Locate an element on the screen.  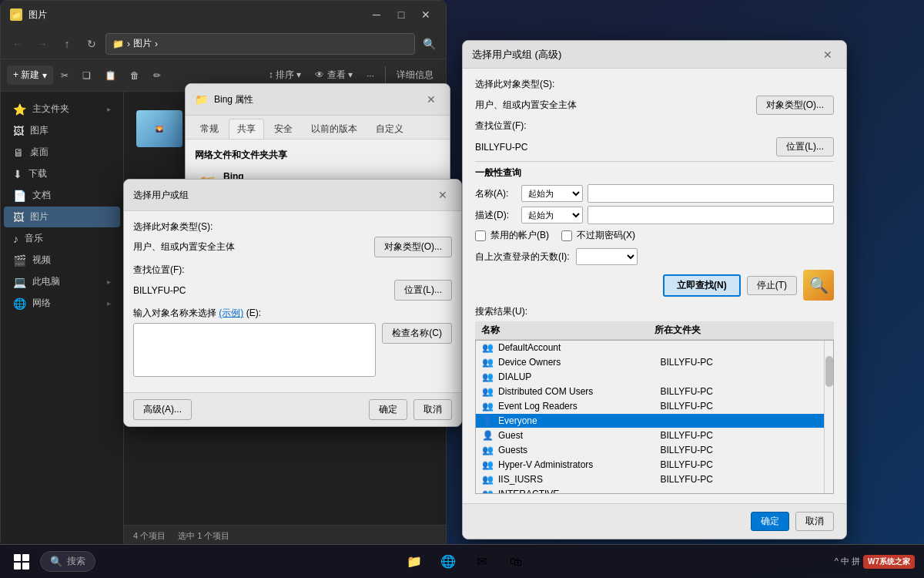
result-row-hyperv: 👥 Hyper-V Administrators BILLYFU-PC is located at coordinates (650, 465).